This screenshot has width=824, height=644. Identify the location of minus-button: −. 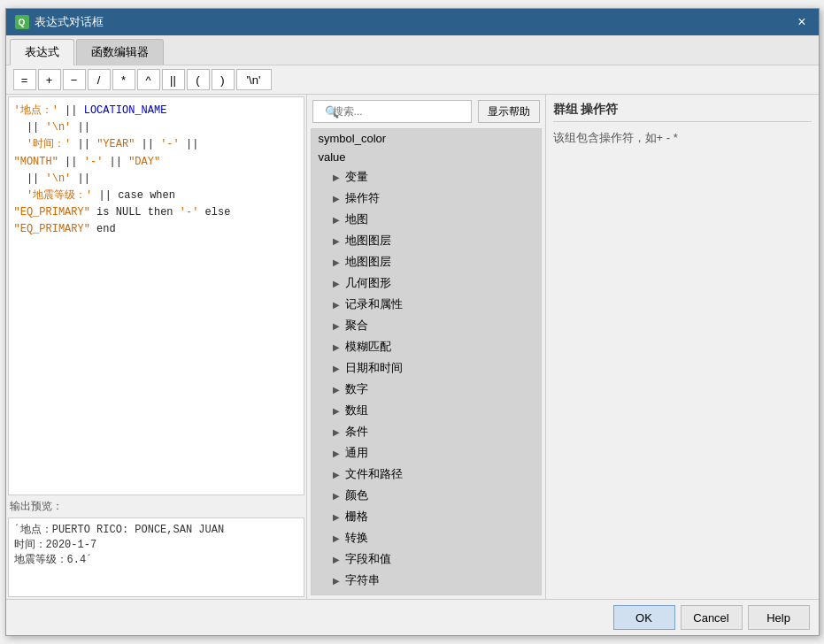
(74, 80).